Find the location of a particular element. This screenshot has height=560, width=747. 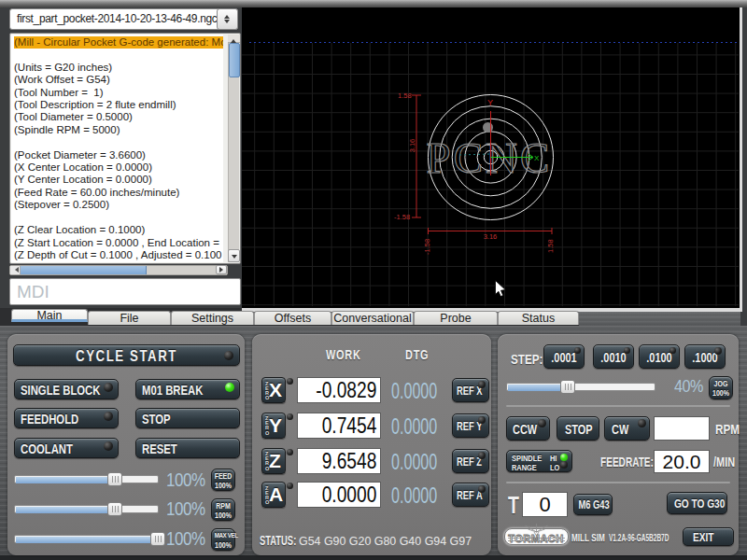

svg-text: X is located at coordinates (537, 159).